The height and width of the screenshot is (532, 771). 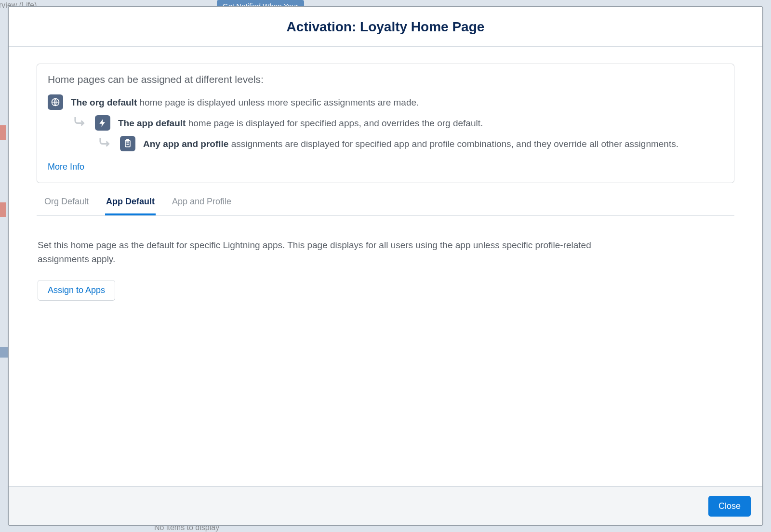 I want to click on more-info-link: More Info, so click(x=66, y=167).